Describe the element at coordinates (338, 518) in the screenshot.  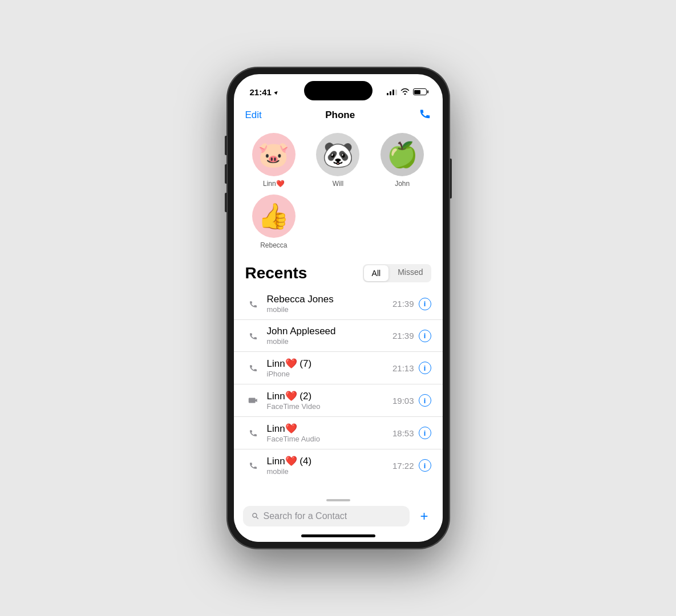
I see `search-bar: Search for a Contact +` at that location.